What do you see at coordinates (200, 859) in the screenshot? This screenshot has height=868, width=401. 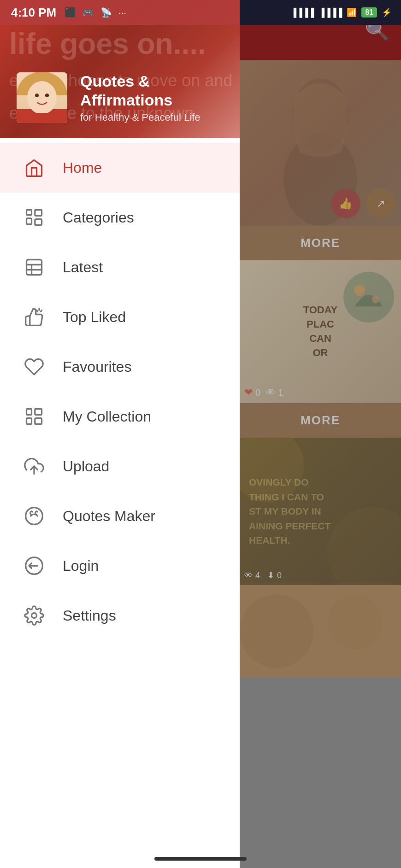 I see `home-indicator` at bounding box center [200, 859].